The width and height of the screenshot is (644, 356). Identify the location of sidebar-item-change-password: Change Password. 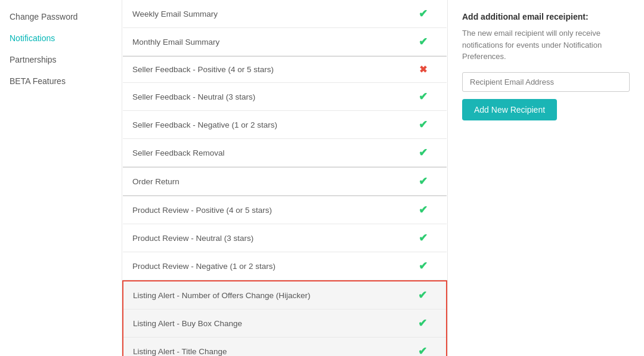
(61, 17).